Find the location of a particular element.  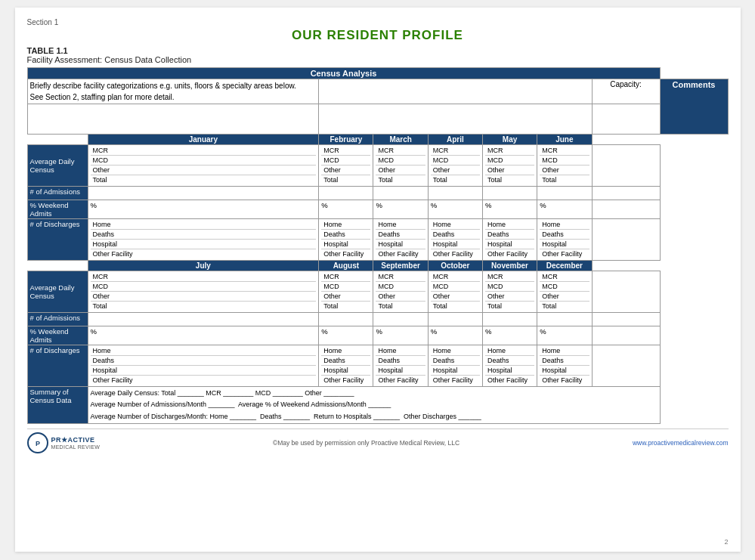

subtitle: Facility Assessment: Census Data Collect… is located at coordinates (378, 60).